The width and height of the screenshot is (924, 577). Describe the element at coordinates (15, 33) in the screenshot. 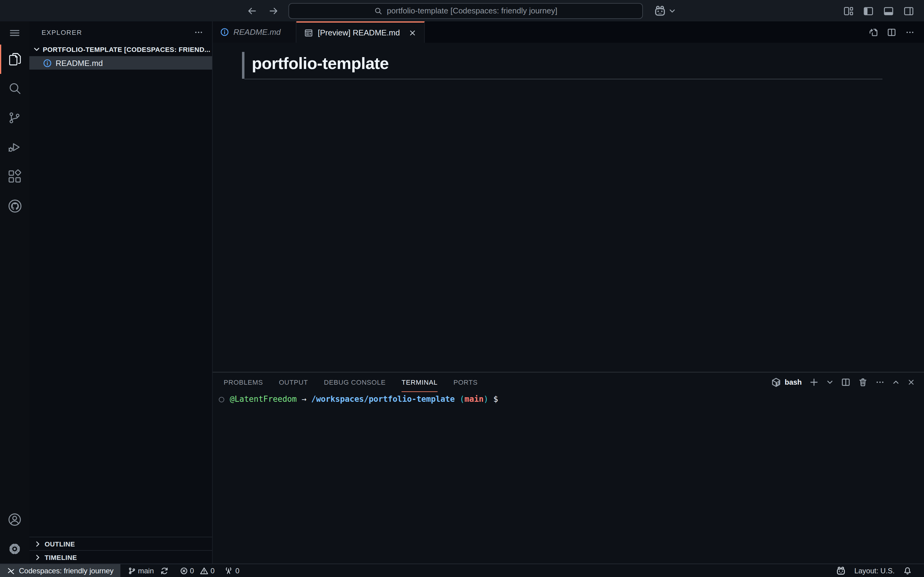

I see `menu-icon` at that location.